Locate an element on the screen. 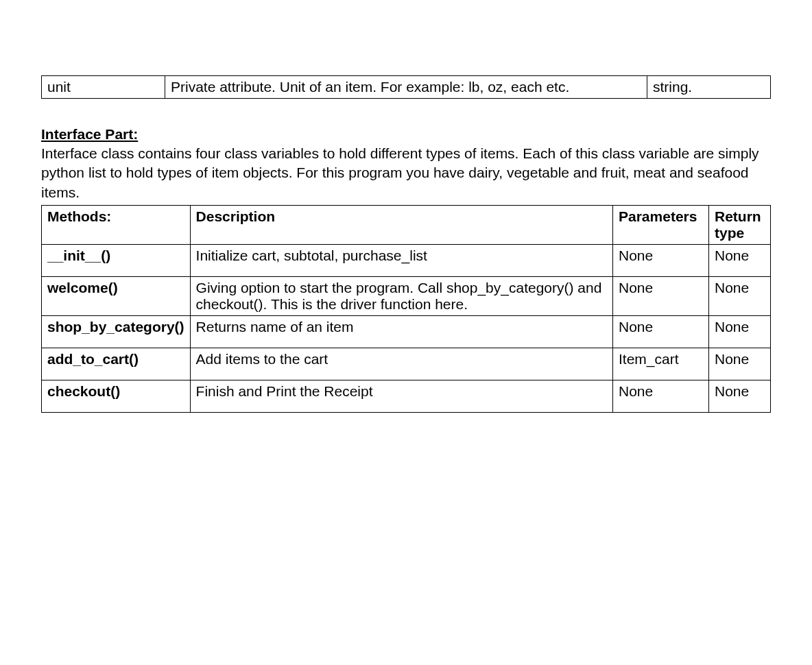  interface-heading: Interface Part: is located at coordinates (406, 134).